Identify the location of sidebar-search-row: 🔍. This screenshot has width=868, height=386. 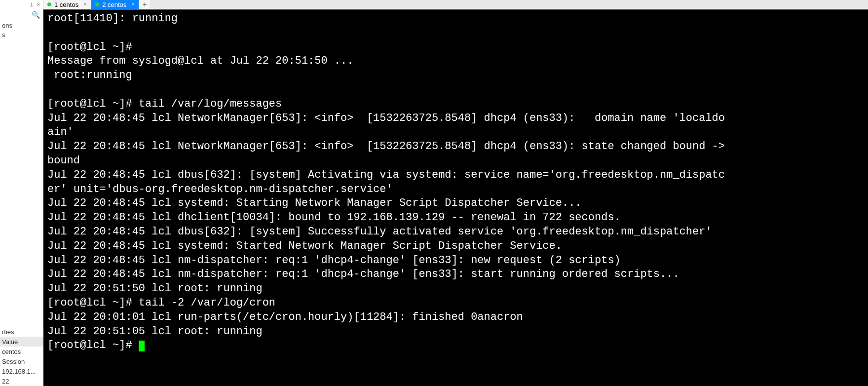
(22, 15).